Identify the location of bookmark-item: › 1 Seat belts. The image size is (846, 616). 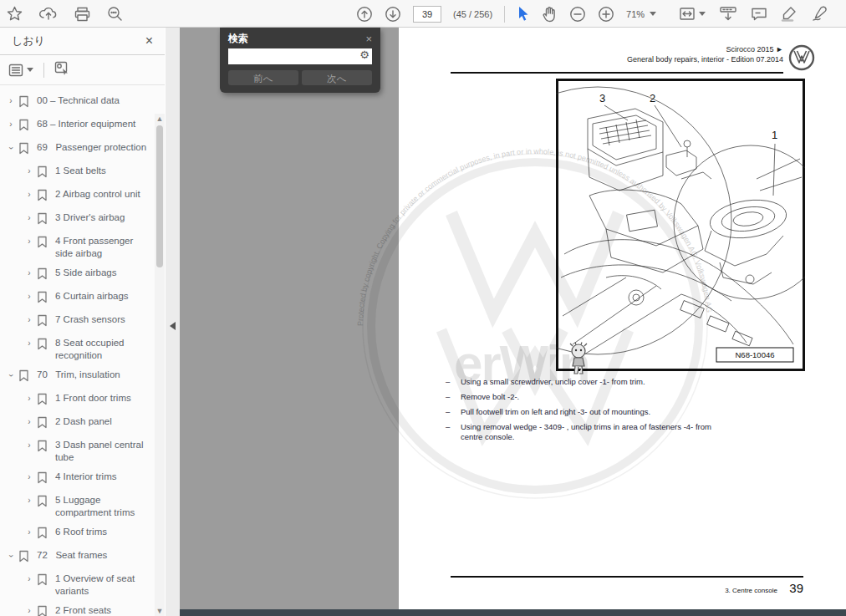
(77, 173).